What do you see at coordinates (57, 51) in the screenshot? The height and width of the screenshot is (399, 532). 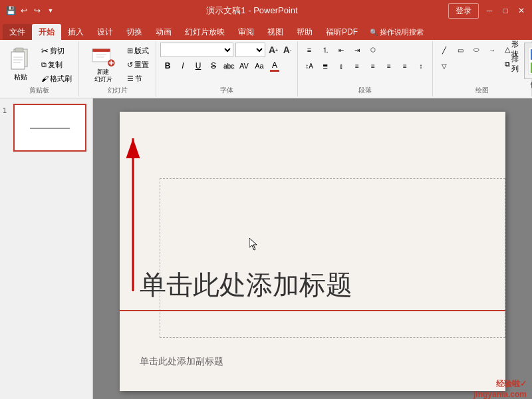 I see `cut-button: ✂ 剪切` at bounding box center [57, 51].